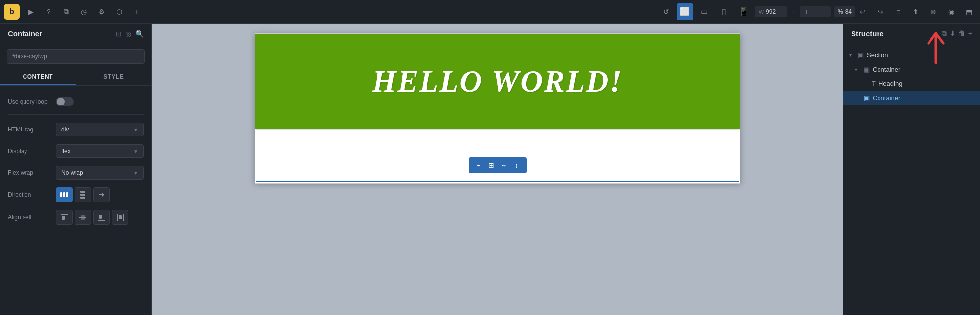  I want to click on flex-wrap-select: No wrap ▼, so click(100, 173).